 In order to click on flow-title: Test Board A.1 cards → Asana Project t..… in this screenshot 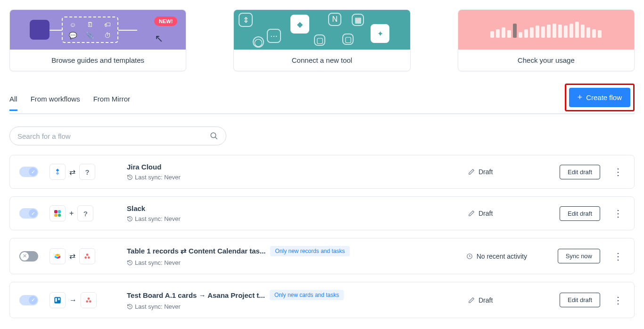, I will do `click(196, 295)`.